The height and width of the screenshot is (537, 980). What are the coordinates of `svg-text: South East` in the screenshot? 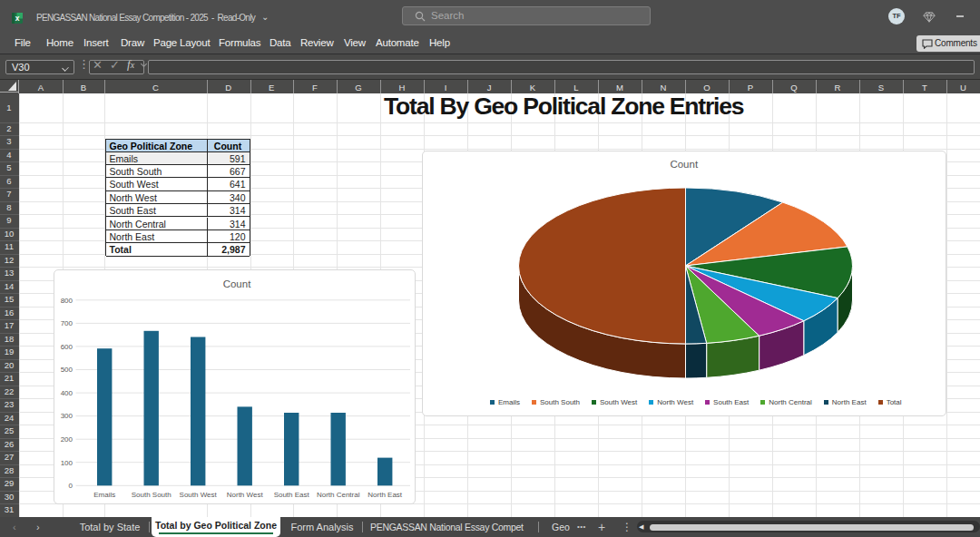 It's located at (291, 495).